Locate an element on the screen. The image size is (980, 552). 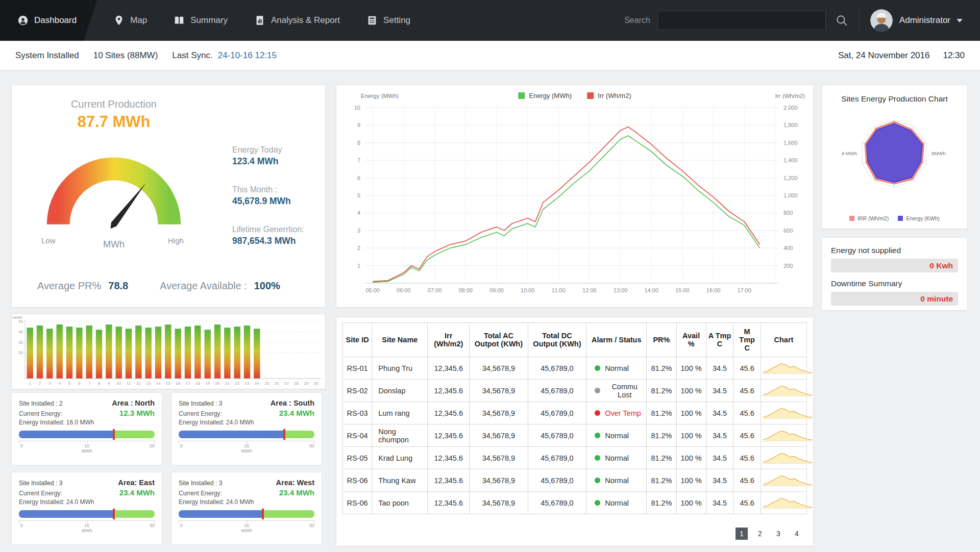
column-header: Chart is located at coordinates (783, 340).